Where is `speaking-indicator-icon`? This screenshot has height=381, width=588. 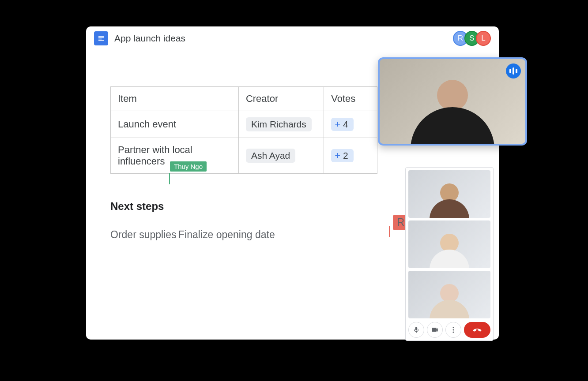 speaking-indicator-icon is located at coordinates (513, 71).